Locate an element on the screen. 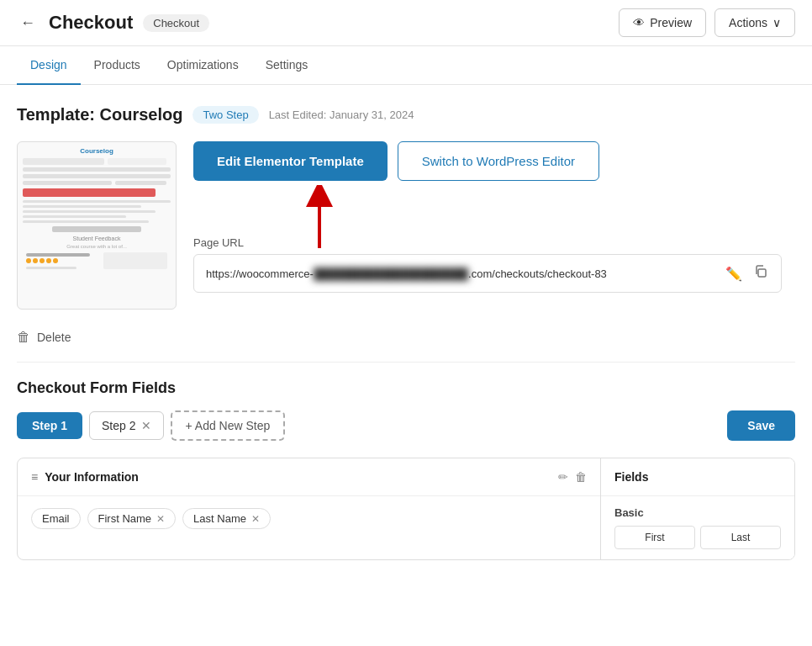 The image size is (812, 646). tab-optimizations: Optimizations is located at coordinates (203, 66).